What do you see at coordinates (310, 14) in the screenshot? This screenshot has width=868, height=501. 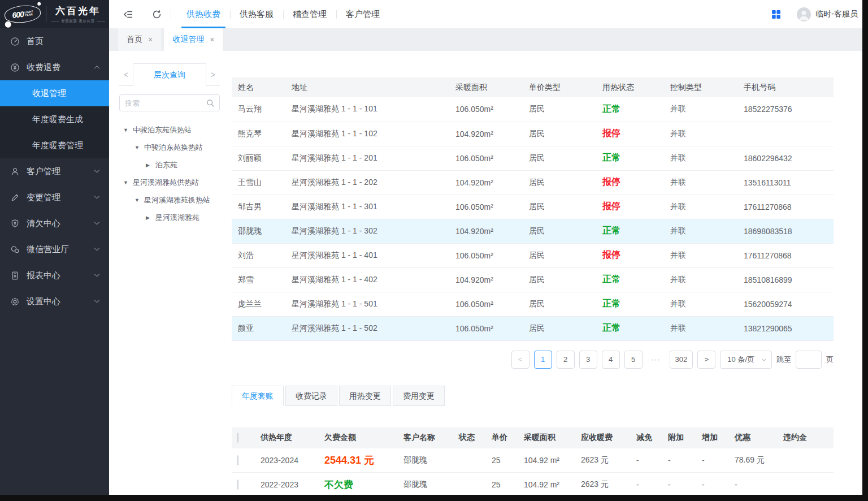 I see `top-nav-item: 稽查管理` at bounding box center [310, 14].